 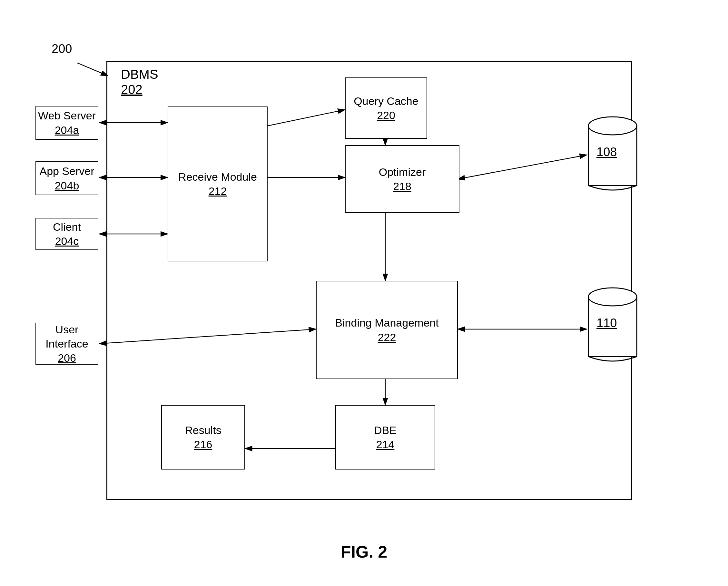 What do you see at coordinates (67, 123) in the screenshot?
I see `web-server-box: Web Server 204a` at bounding box center [67, 123].